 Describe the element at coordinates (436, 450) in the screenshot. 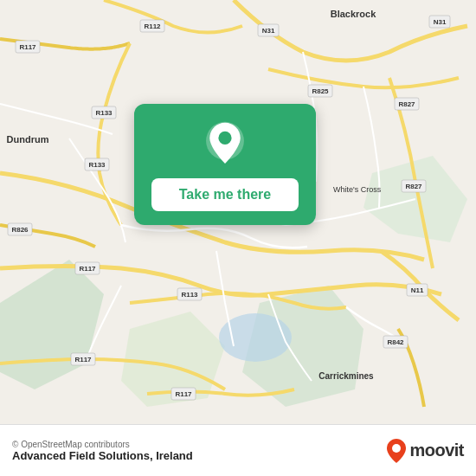

I see `moovit-text: moovit` at that location.